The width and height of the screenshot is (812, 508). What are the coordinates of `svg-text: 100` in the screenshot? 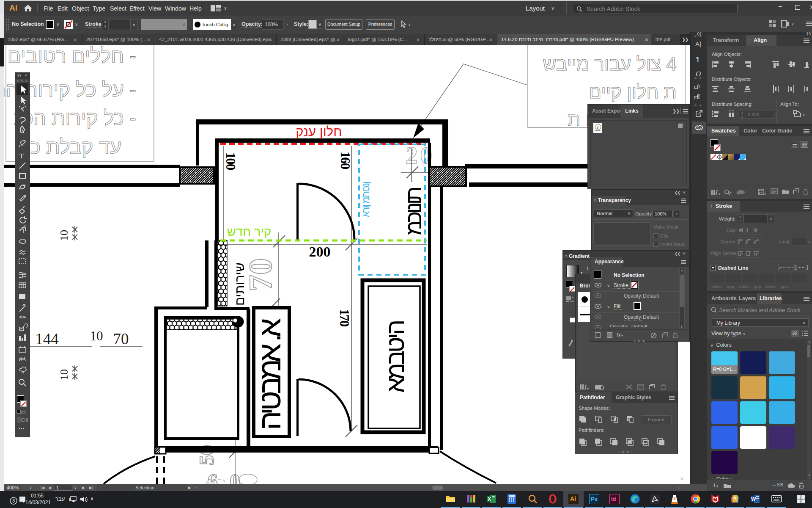 It's located at (231, 161).